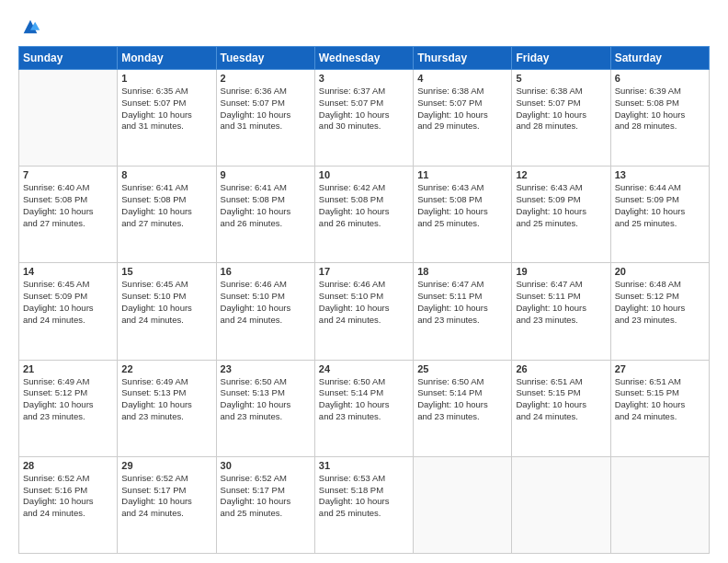 This screenshot has height=563, width=728. I want to click on day-number: 5, so click(561, 78).